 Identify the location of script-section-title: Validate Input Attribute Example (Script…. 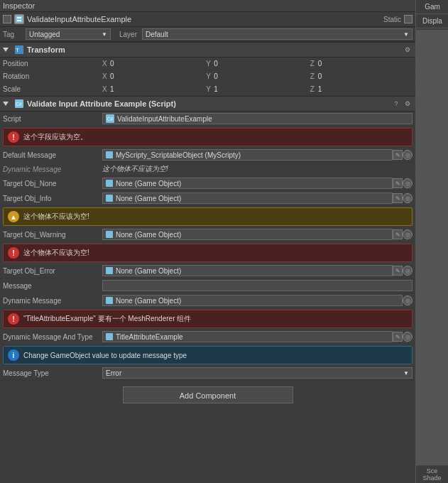
(207, 104).